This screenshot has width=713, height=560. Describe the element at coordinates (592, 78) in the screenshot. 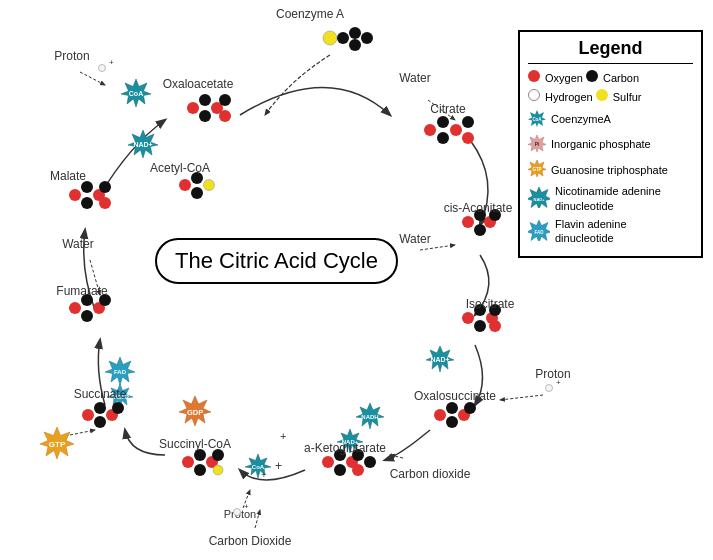

I see `carbon-icon` at that location.